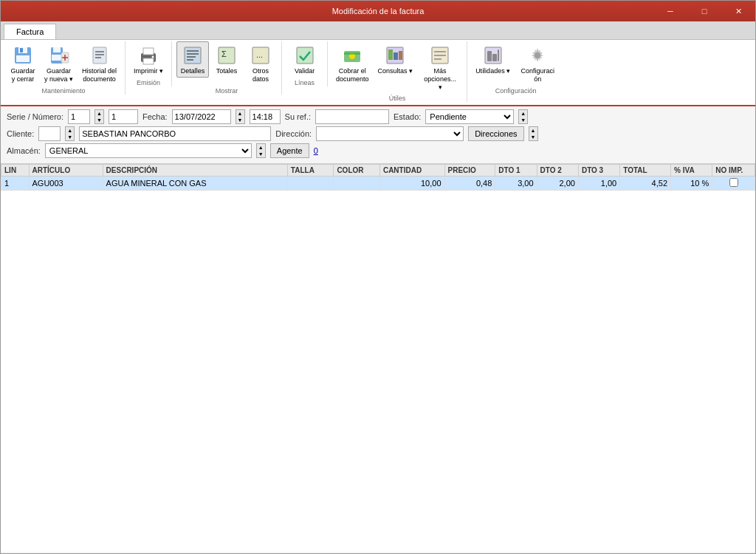 The height and width of the screenshot is (554, 756). What do you see at coordinates (100, 55) in the screenshot?
I see `historial-icon` at bounding box center [100, 55].